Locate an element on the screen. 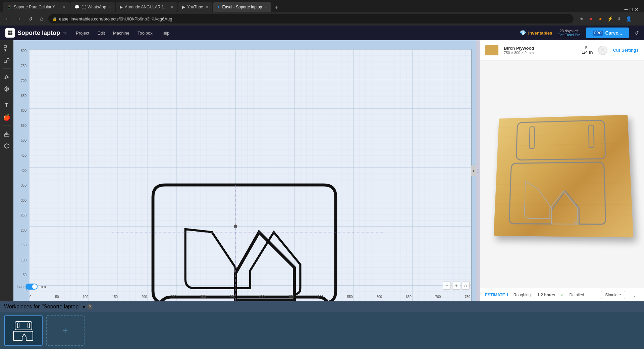  tab-1: 📱 Soporte Para Celular Y Soportes... ✕ is located at coordinates (36, 7).